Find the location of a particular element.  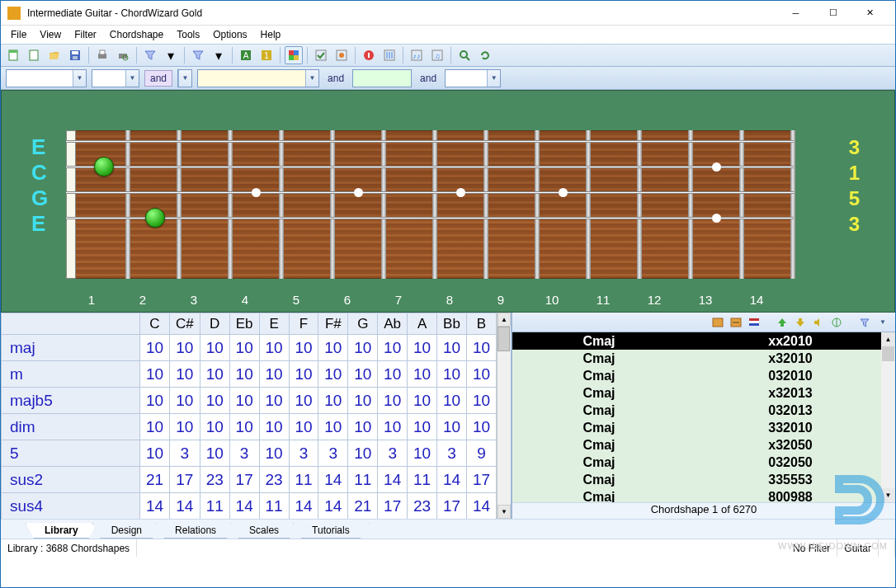

chordshape-row: Cmajx32050 is located at coordinates (704, 445).